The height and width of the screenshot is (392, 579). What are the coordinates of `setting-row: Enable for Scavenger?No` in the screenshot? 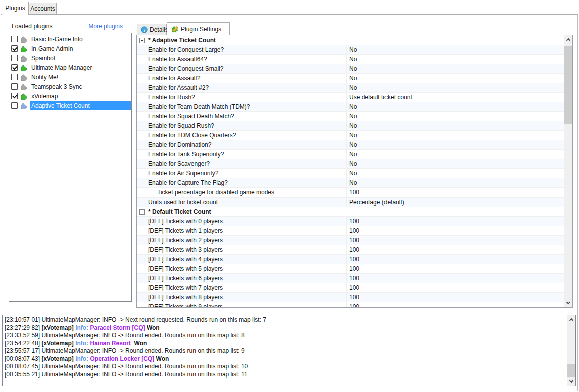 It's located at (350, 164).